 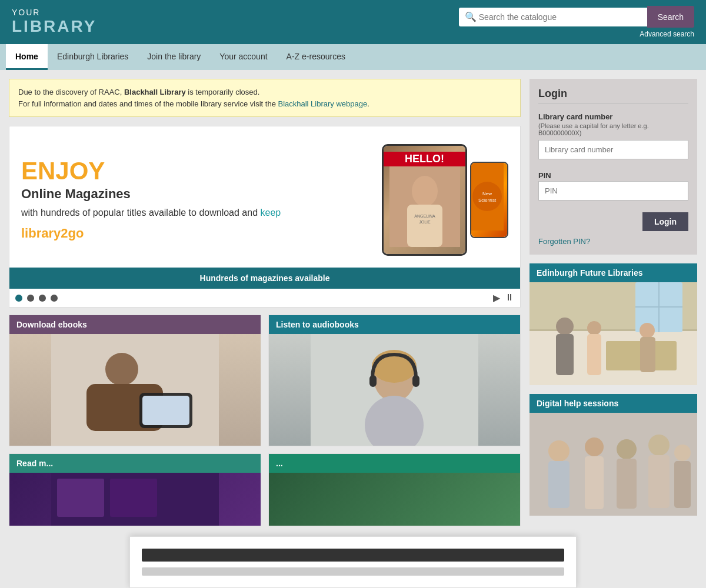 What do you see at coordinates (577, 22) in the screenshot?
I see `search-area: 🔍 Search Advanced search` at bounding box center [577, 22].